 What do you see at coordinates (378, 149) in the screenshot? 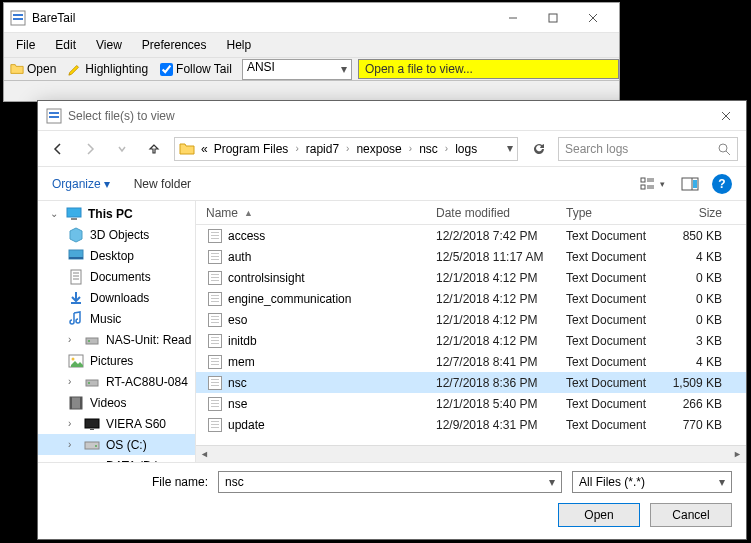
I see `breadcrumb-seg: nexpose` at bounding box center [378, 149].